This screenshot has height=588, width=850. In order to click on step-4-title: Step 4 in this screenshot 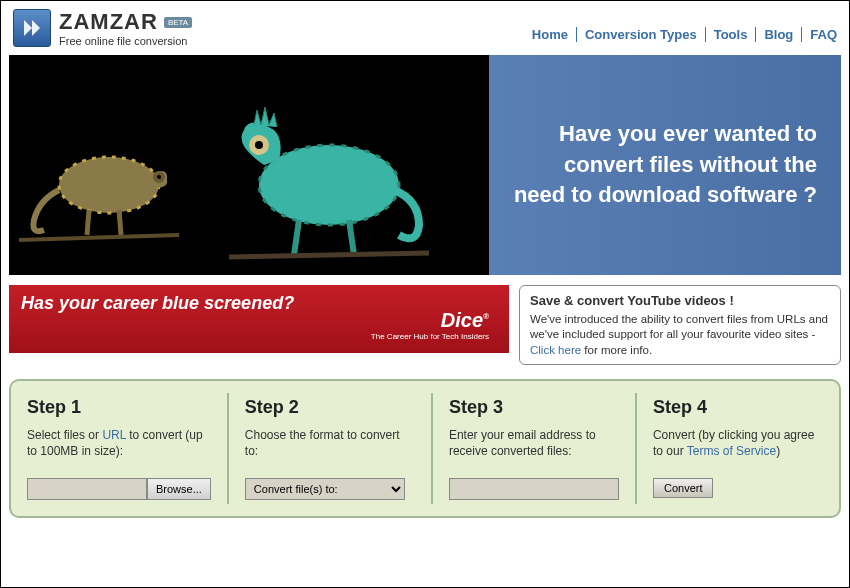, I will do `click(738, 408)`.